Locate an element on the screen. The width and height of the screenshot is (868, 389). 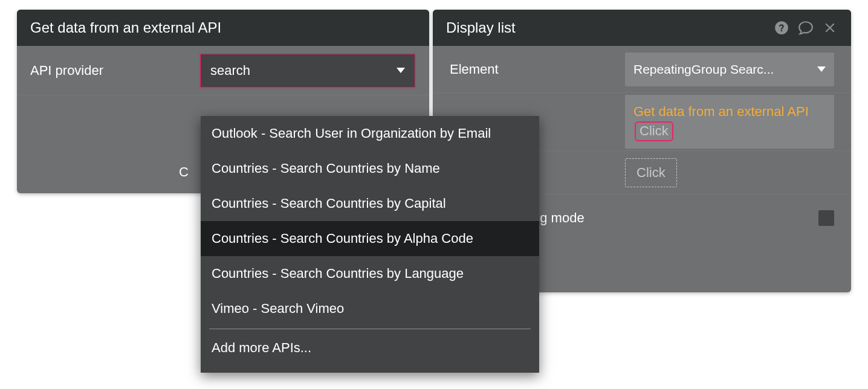
obscured-text-fragment: C is located at coordinates (184, 172).